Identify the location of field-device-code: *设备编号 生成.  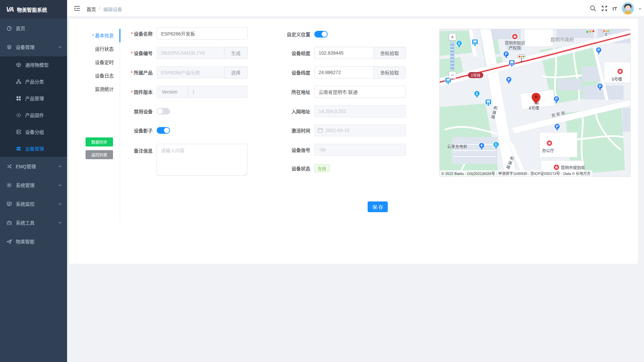
(184, 53).